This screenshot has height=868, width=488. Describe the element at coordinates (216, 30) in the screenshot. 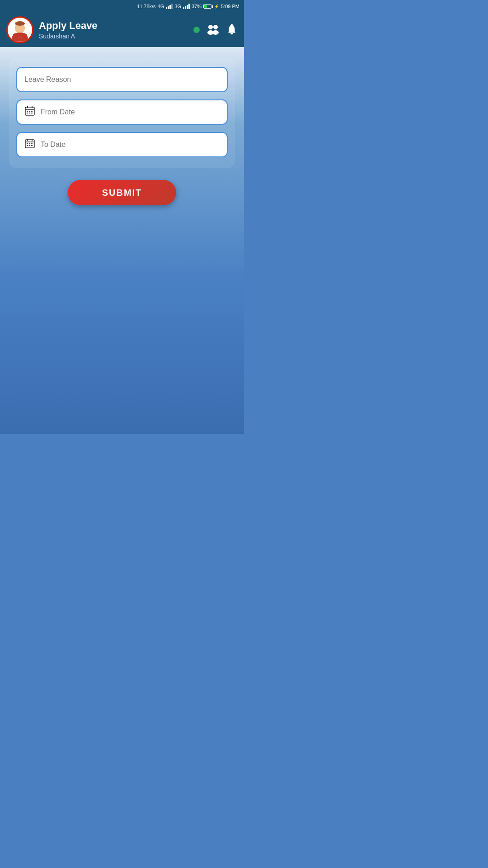

I see `header-actions` at that location.